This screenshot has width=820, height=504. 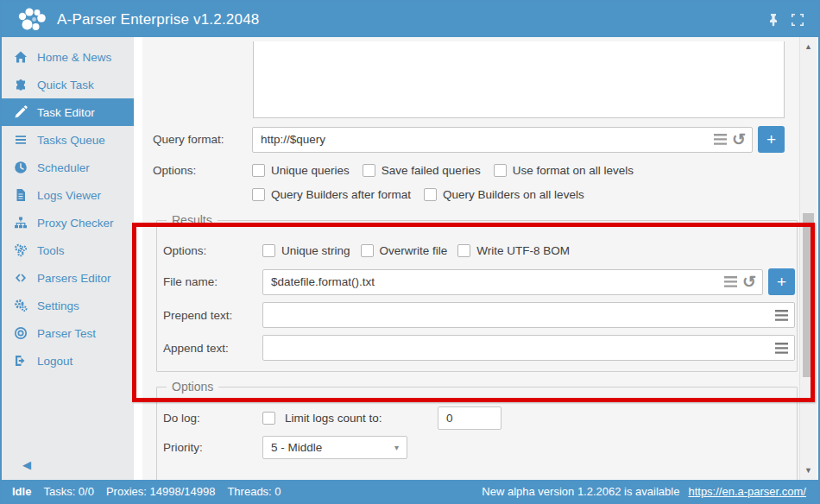 I want to click on sidebar-item-home-news: Home & News, so click(x=67, y=57).